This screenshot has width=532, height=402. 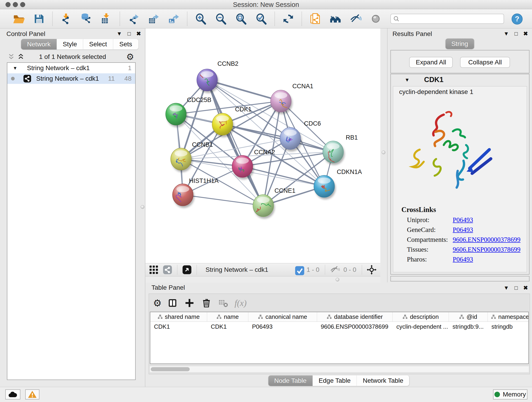 I want to click on selected-nodes-edges-count: 1 - 0, so click(x=313, y=270).